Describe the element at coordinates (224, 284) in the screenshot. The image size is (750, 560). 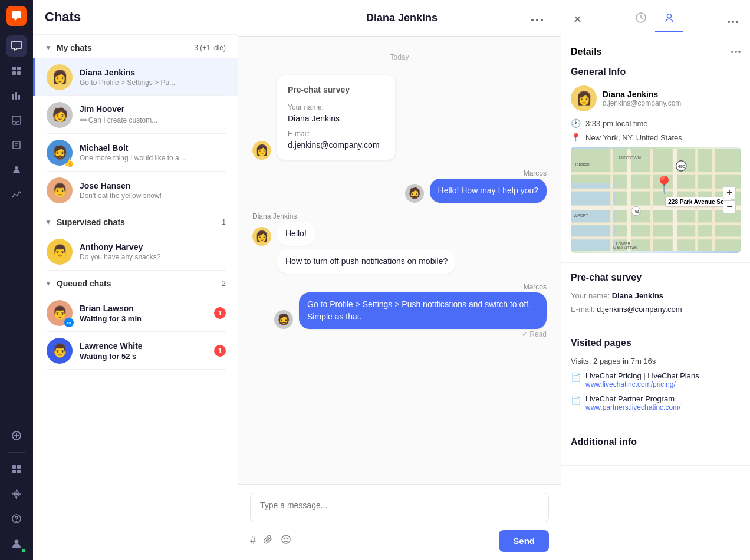
I see `queued-chats-count: 2` at that location.